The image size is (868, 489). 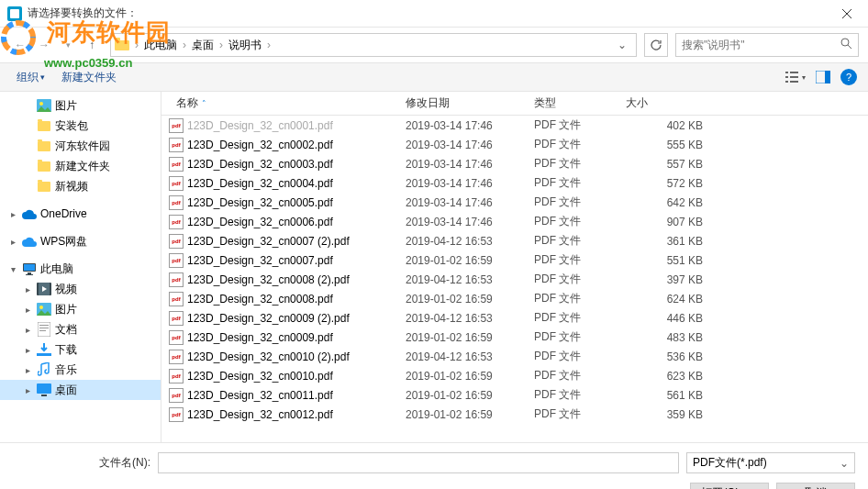 I want to click on sidebar-item: ▸音乐, so click(x=81, y=370).